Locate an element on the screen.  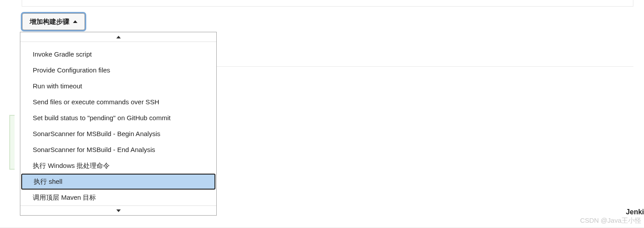
chevron-up-icon is located at coordinates (119, 37).